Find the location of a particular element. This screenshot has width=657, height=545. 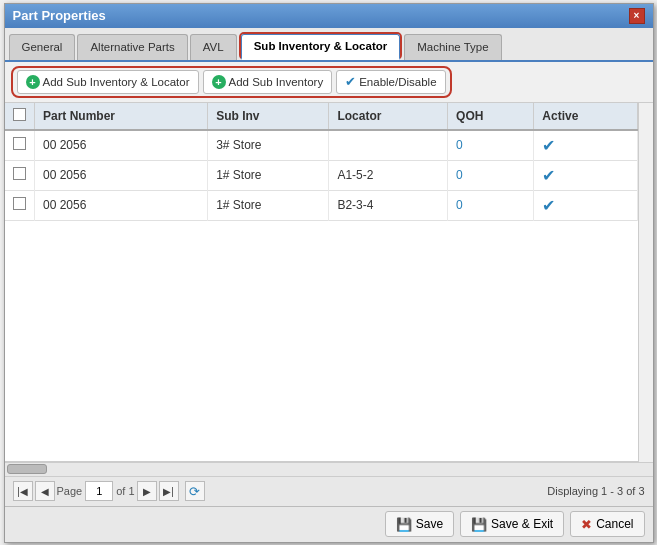

of-label: of is located at coordinates (120, 491).